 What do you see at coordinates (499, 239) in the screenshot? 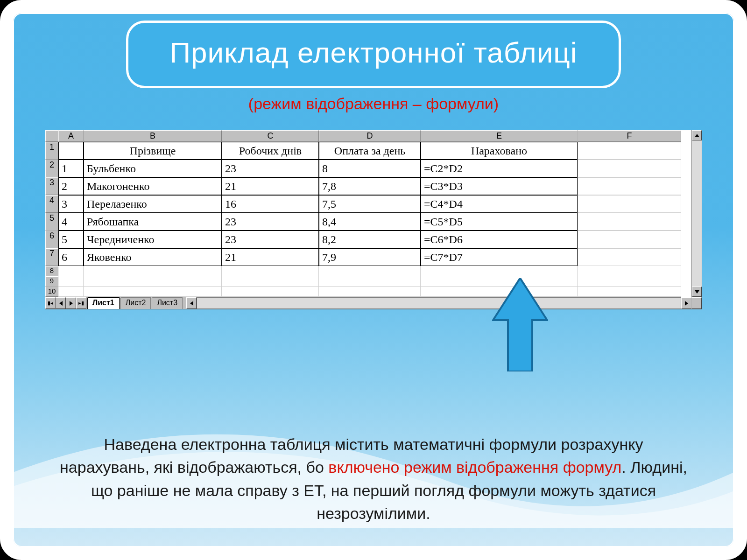
I see `cell: =C6*D6` at bounding box center [499, 239].